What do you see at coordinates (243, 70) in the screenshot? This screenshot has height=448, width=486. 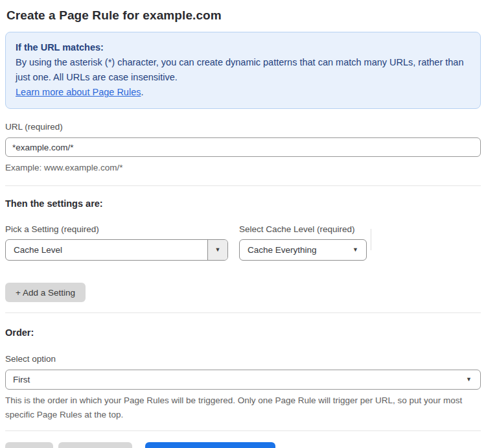 I see `info-box-body: By using the asterisk (*) character, you…` at bounding box center [243, 70].